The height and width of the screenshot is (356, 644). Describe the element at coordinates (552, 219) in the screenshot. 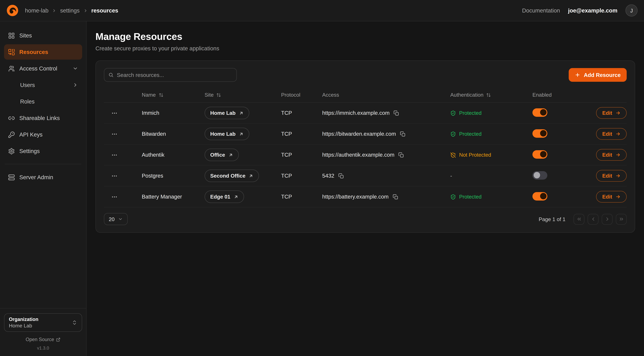

I see `page-info: Page 1 of 1` at that location.